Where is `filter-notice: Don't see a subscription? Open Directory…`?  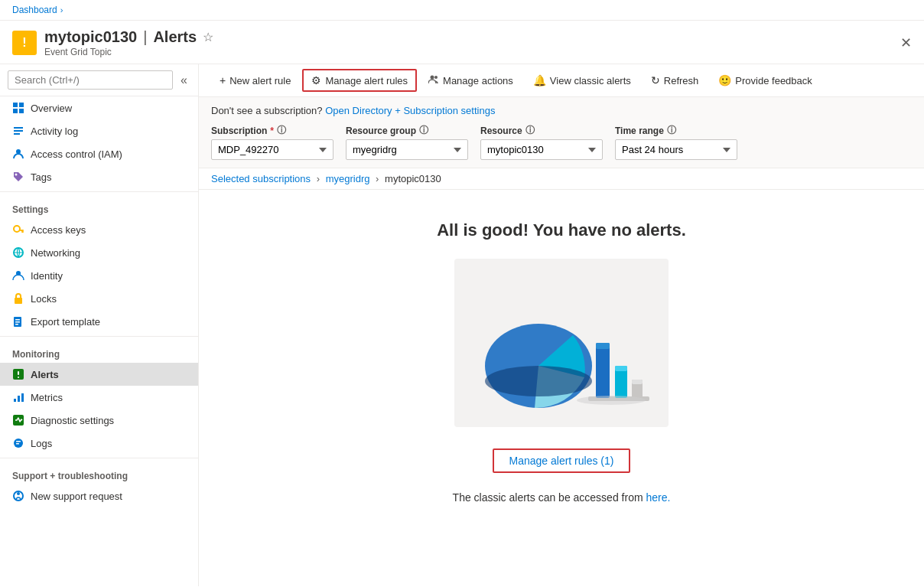
filter-notice: Don't see a subscription? Open Directory… is located at coordinates (561, 110).